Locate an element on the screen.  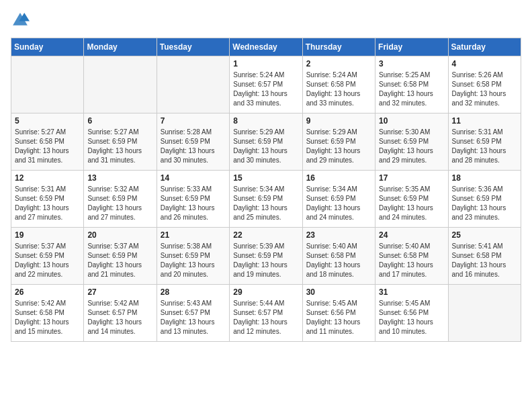
day-cell: 13 Sunrise: 5:32 AM Sunset: 6:59 PM Dayl… is located at coordinates (120, 199).